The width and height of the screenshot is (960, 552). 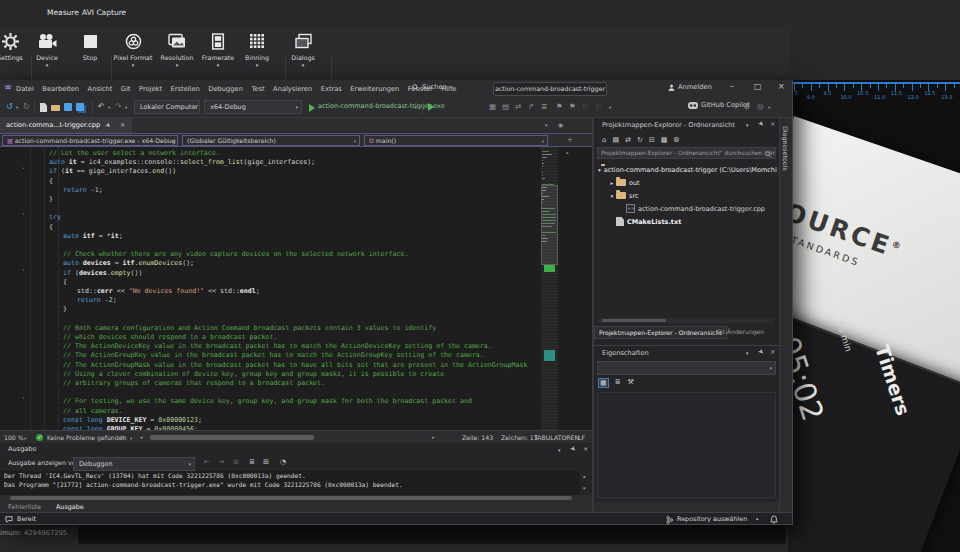 What do you see at coordinates (686, 320) in the screenshot?
I see `solution-hscrollbar-track` at bounding box center [686, 320].